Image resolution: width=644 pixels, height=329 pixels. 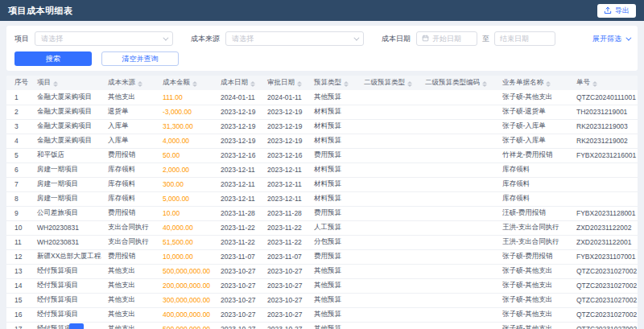 What do you see at coordinates (21, 82) in the screenshot?
I see `column-label: 序号` at bounding box center [21, 82].